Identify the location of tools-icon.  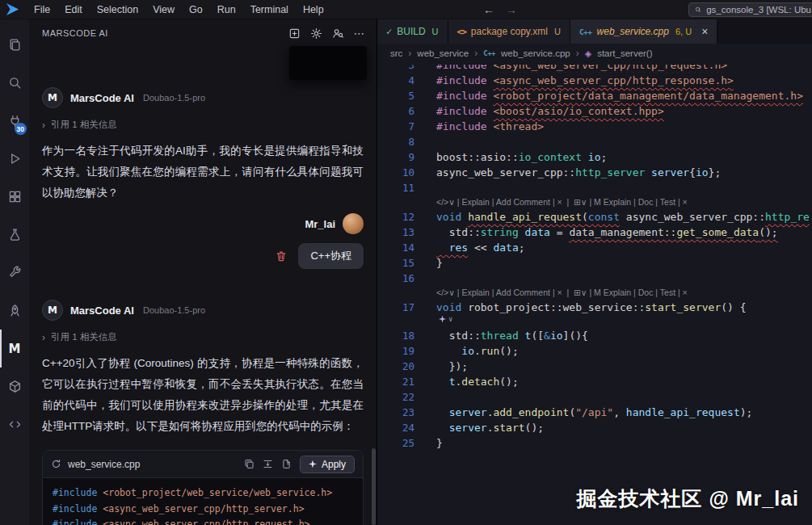
(15, 273).